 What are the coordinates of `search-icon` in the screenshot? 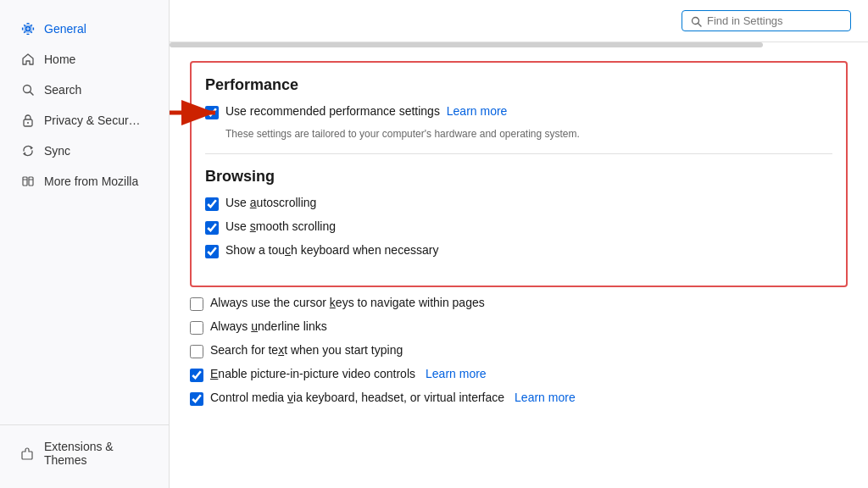 It's located at (28, 90).